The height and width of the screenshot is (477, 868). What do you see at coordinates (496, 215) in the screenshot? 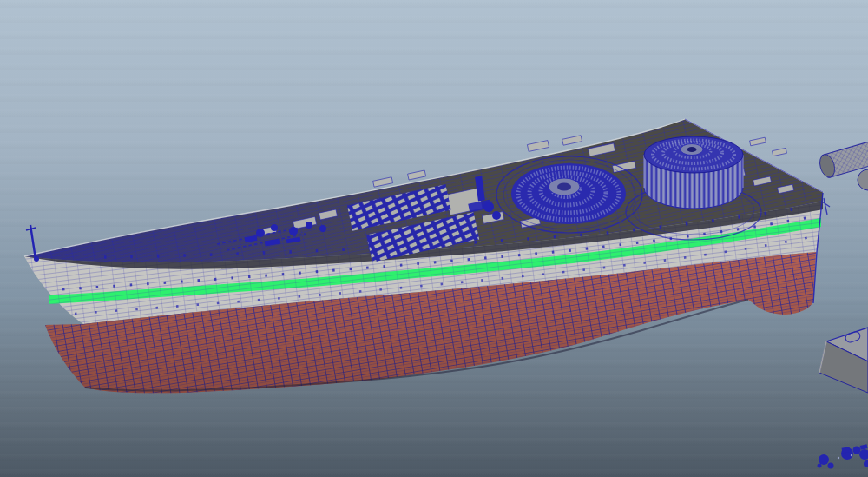
I see `winch` at bounding box center [496, 215].